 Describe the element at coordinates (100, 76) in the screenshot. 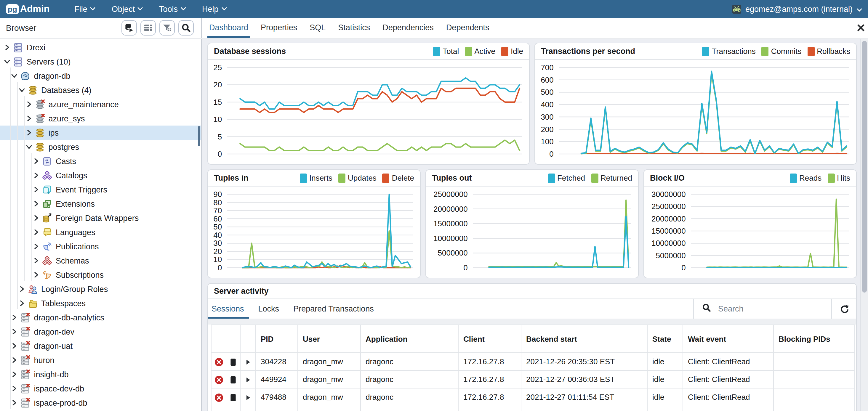

I see `tree-item-dragon-db: dragon-db` at that location.